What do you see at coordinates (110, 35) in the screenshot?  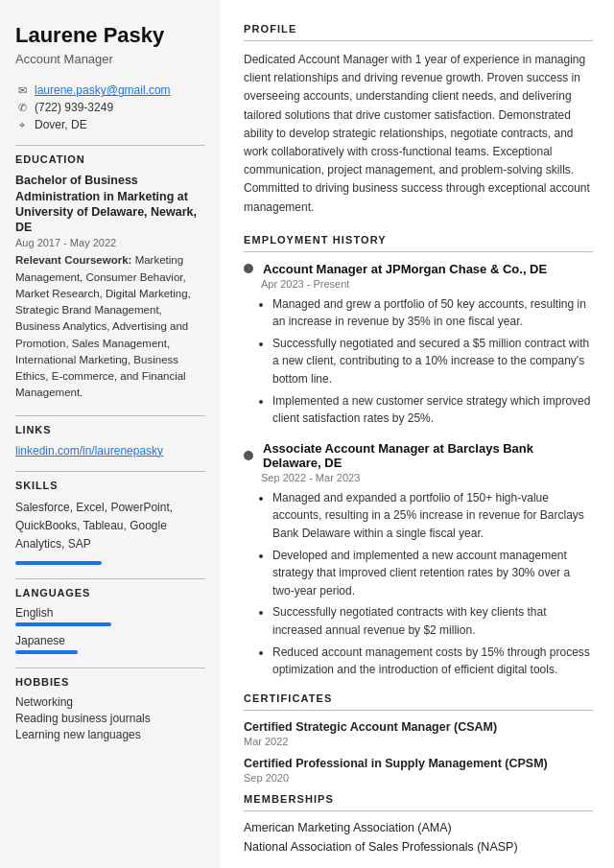 I see `candidate-name: Laurene Pasky` at bounding box center [110, 35].